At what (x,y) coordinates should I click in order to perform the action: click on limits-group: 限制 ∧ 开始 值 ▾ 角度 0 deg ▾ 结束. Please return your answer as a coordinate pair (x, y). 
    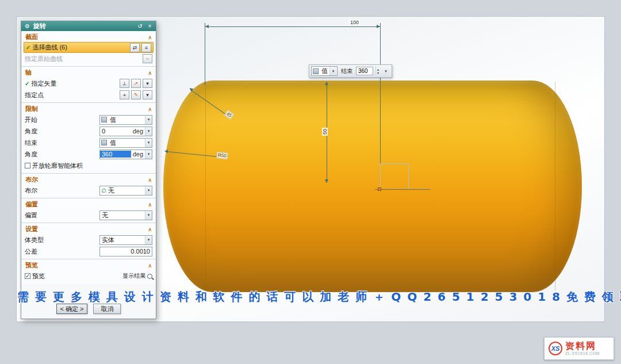
    Looking at the image, I should click on (89, 138).